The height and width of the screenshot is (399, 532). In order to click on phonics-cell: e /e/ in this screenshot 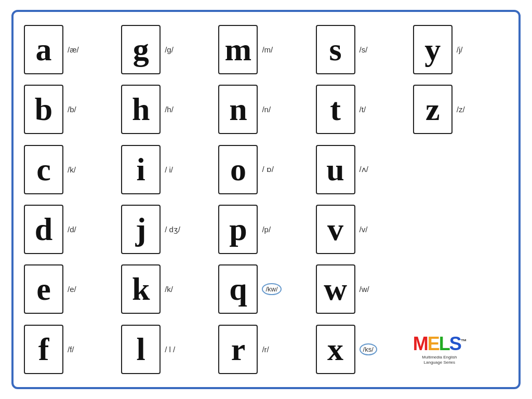, I will do `click(72, 289)`.